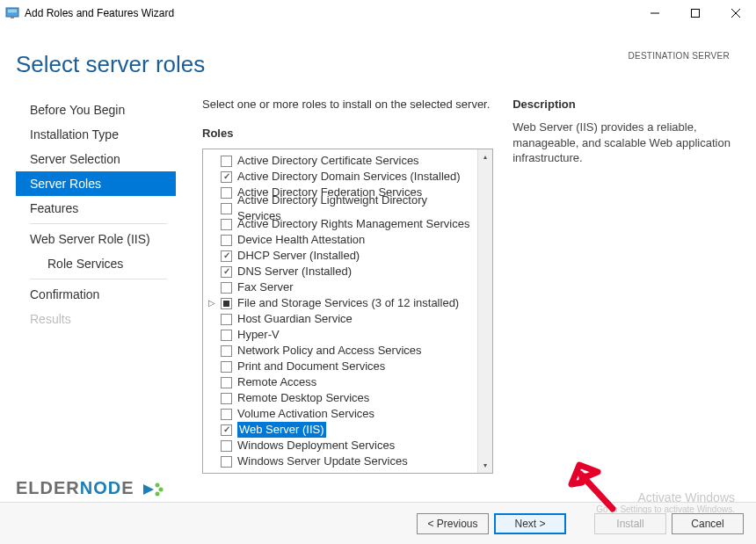  Describe the element at coordinates (12, 13) in the screenshot. I see `server-manager-icon` at that location.